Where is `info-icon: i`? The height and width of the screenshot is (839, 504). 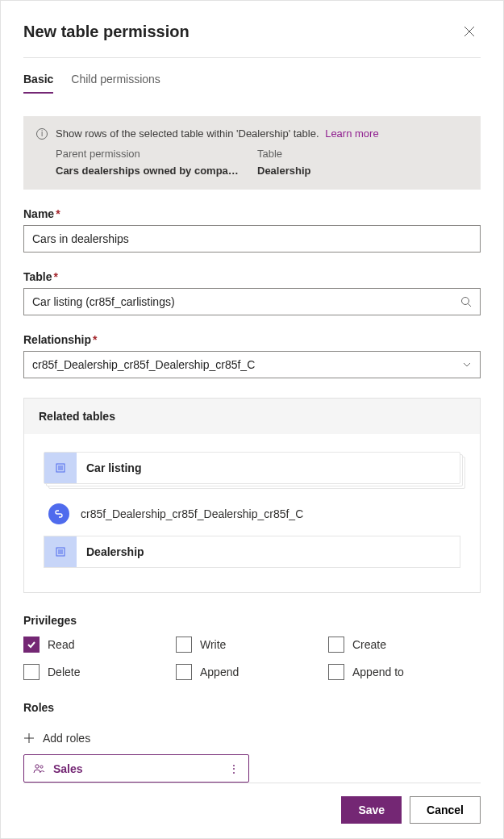 info-icon: i is located at coordinates (42, 134).